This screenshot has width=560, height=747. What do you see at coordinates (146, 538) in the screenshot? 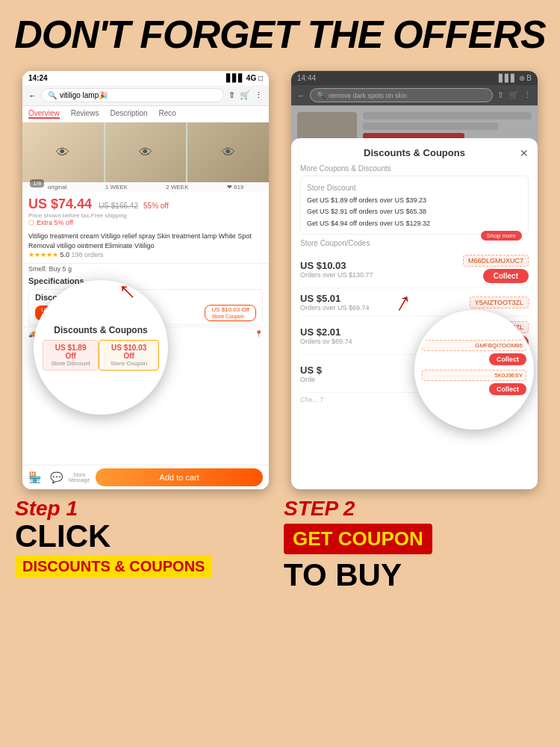
I see `step-1: Step 1 CLICK DISCOUNTS & COUPONS` at bounding box center [146, 538].